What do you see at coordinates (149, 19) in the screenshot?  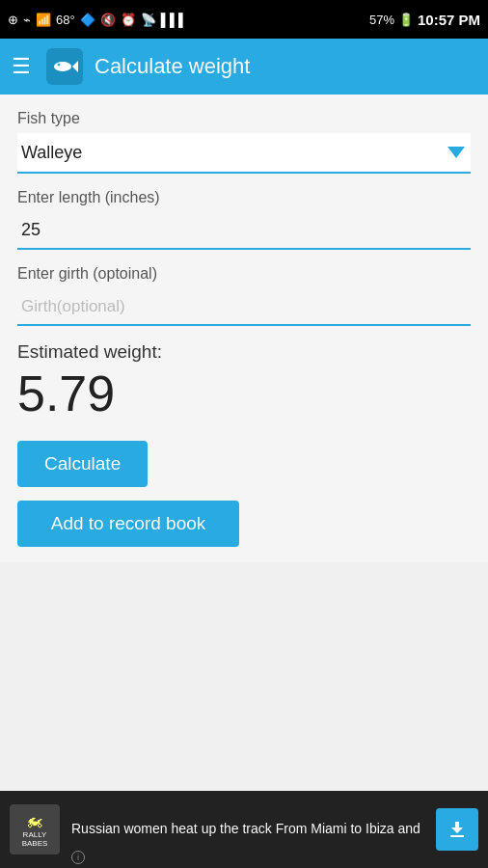 I see `wifi-icon: 📡` at bounding box center [149, 19].